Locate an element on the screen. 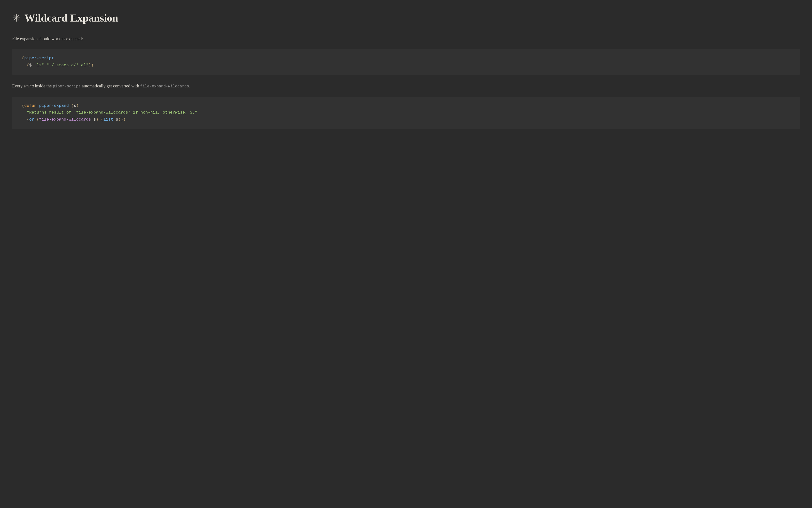  paren-s-close: ) is located at coordinates (77, 105).